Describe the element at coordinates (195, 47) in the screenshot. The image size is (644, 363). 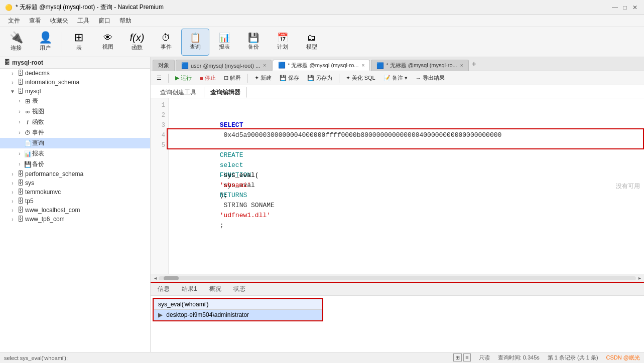
I see `query-label: 查询` at that location.